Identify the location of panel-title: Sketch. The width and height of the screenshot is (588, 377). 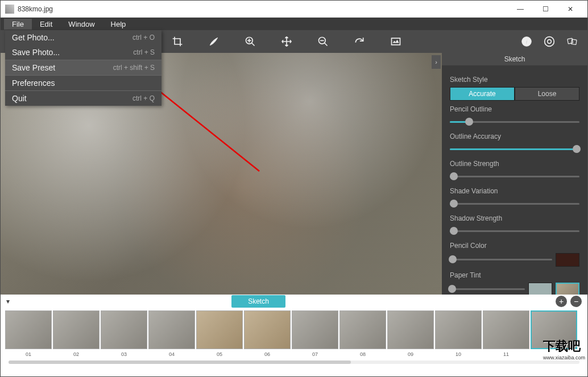
(515, 59).